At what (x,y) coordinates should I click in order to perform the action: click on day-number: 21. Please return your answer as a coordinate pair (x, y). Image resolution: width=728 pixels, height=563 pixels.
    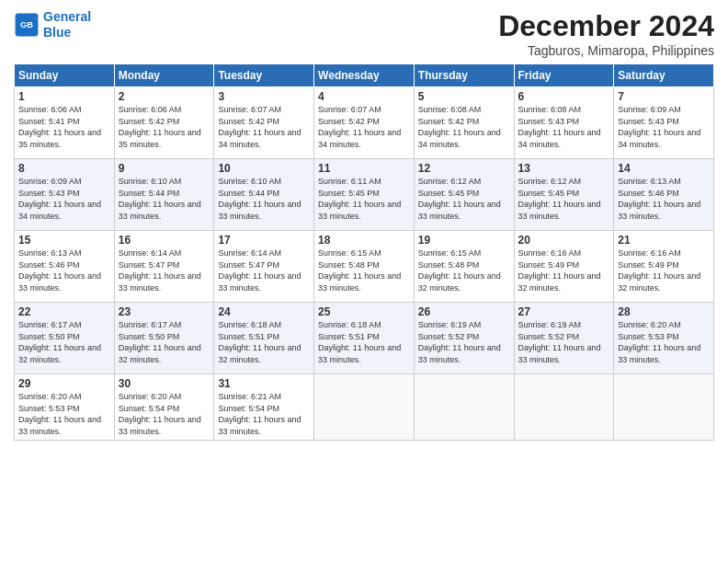
    Looking at the image, I should click on (664, 240).